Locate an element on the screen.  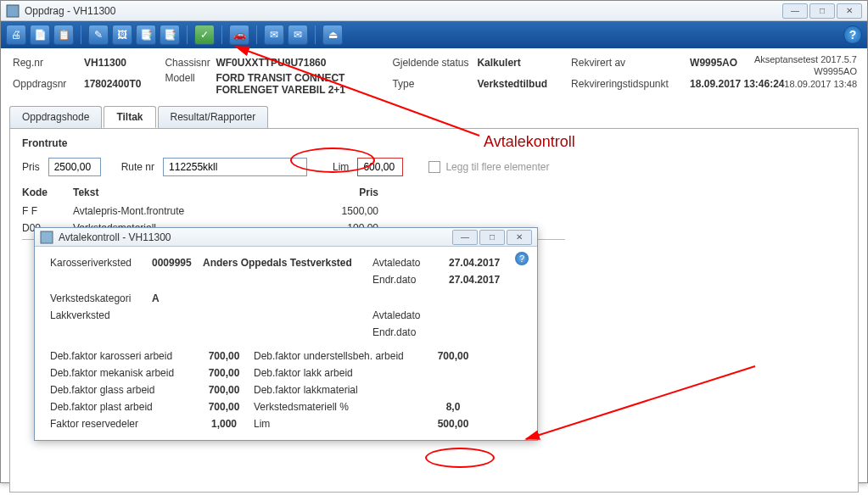
kategori-value: A is located at coordinates (177, 298).